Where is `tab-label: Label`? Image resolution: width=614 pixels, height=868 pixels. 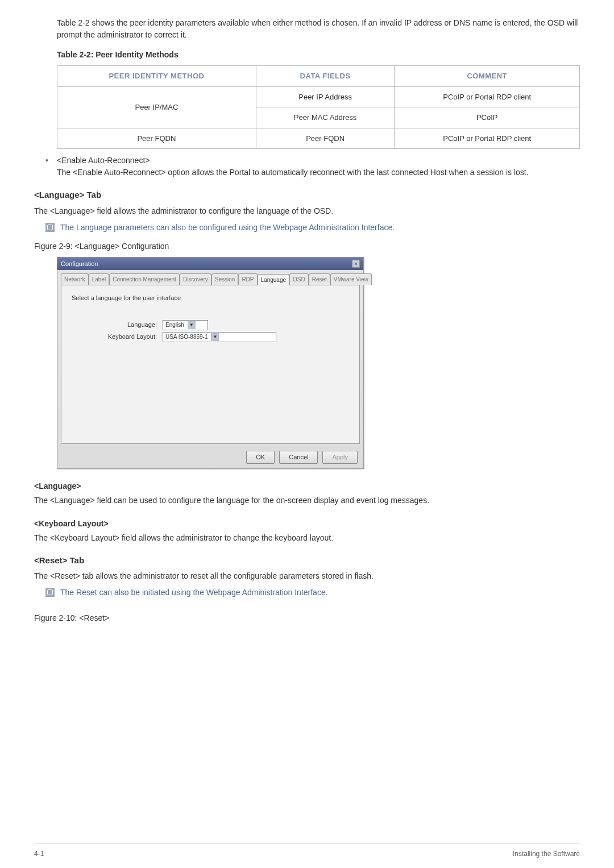 tab-label: Label is located at coordinates (99, 279).